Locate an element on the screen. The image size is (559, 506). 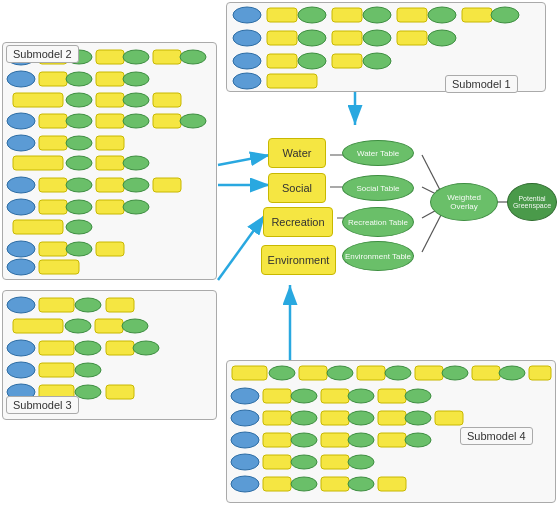
water-node: Water is located at coordinates (297, 153).